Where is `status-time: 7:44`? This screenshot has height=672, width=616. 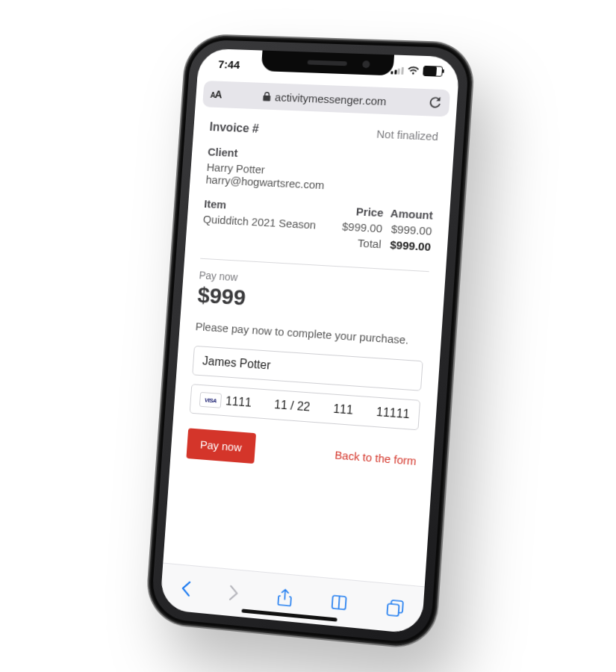 status-time: 7:44 is located at coordinates (228, 64).